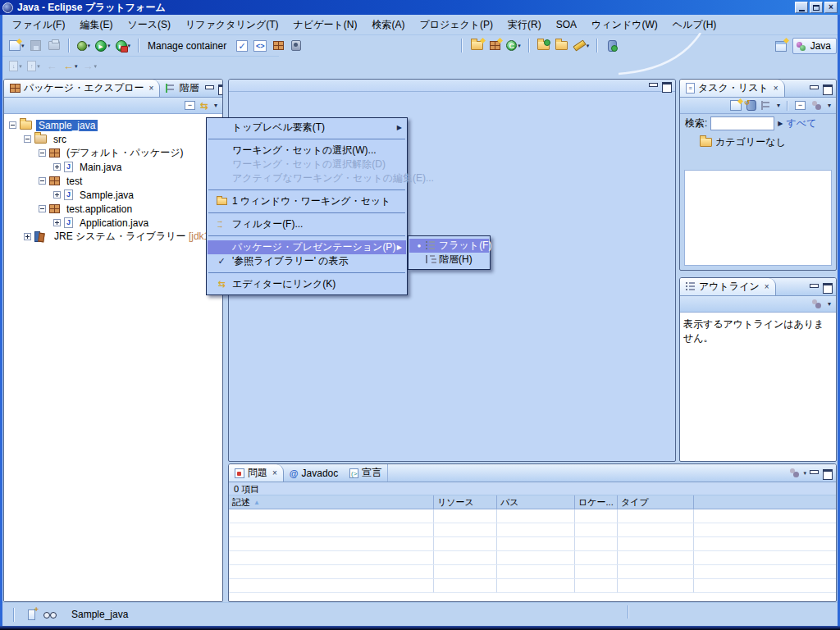 Image resolution: width=840 pixels, height=630 pixels. Describe the element at coordinates (123, 46) in the screenshot. I see `external-tools-button: ▶▾` at that location.